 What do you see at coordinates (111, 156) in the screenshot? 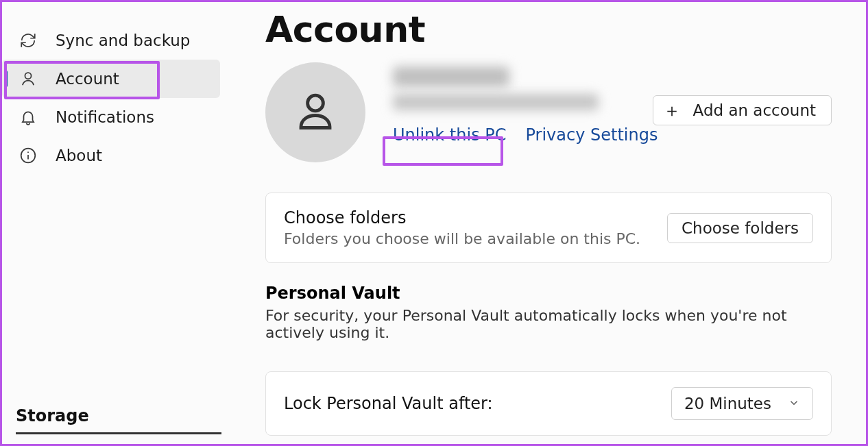
I see `sidebar-item-about: About` at bounding box center [111, 156].